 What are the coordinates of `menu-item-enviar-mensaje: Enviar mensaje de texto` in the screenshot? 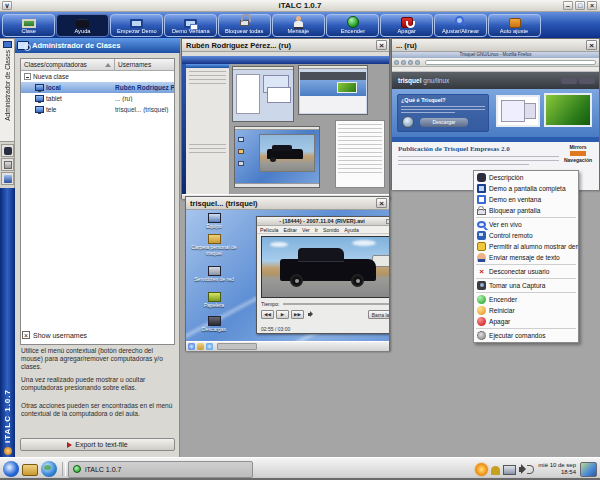 It's located at (526, 258).